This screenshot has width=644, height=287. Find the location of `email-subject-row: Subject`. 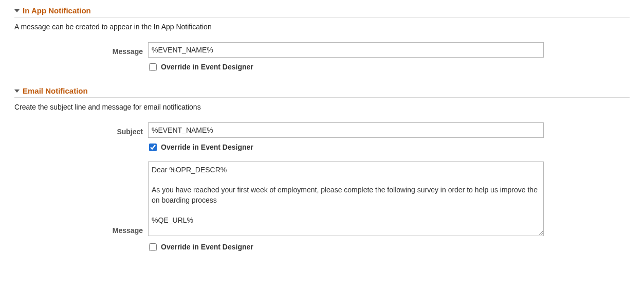

email-subject-row: Subject is located at coordinates (322, 130).